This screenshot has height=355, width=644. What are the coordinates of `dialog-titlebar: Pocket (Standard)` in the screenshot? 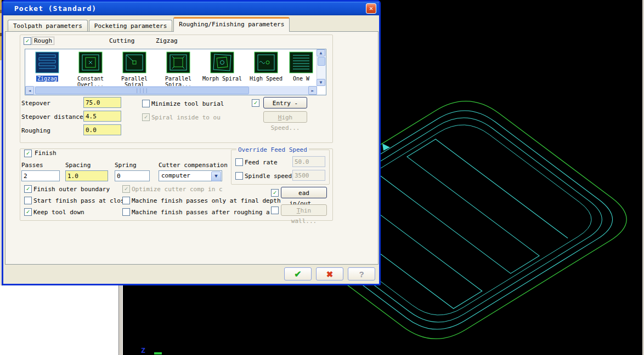 It's located at (191, 9).